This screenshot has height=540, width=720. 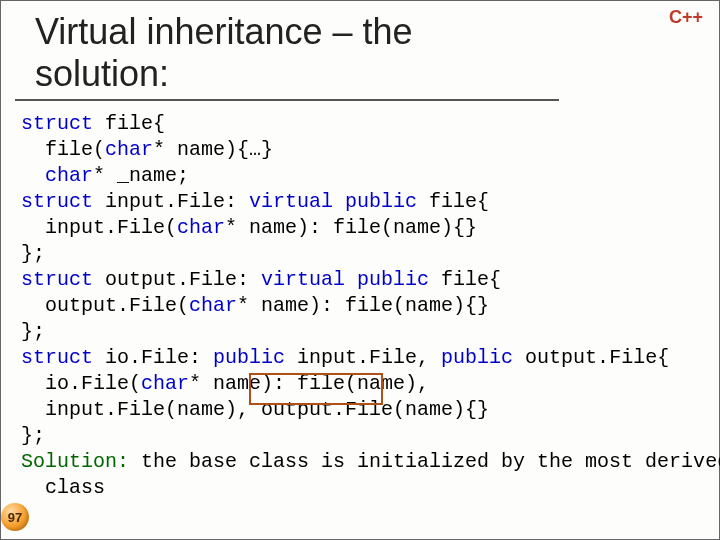 What do you see at coordinates (105, 306) in the screenshot?
I see `code-text: output.File(` at bounding box center [105, 306].